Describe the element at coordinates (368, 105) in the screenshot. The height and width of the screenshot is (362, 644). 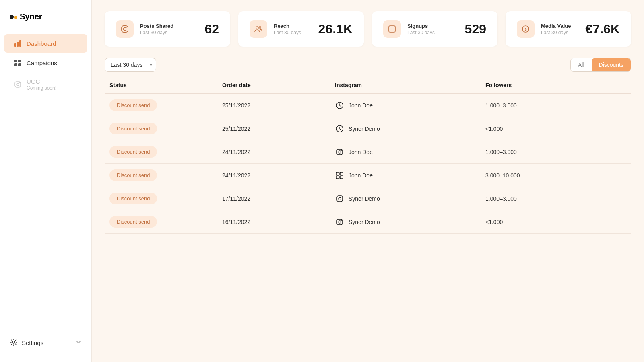
I see `table-row: Discount send 25/11/2022 John Doe 1.000–…` at that location.